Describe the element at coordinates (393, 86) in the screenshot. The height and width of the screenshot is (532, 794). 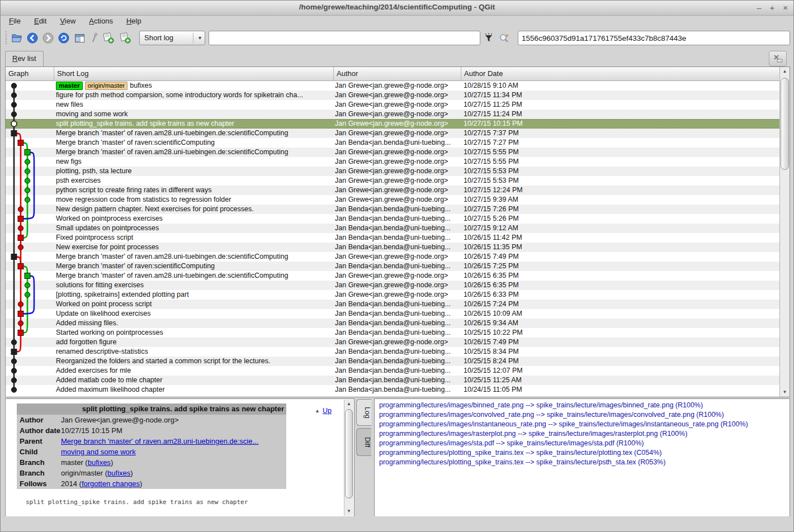
I see `commit-row: masterorigin/masterbufixesJan Grewe<jan.…` at that location.